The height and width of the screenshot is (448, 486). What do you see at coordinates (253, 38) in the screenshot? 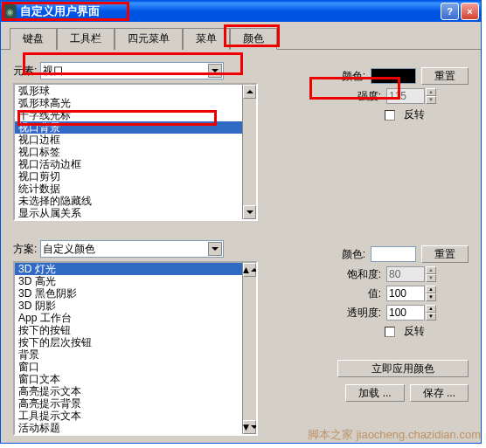
I see `tab-color: 颜色` at bounding box center [253, 38].